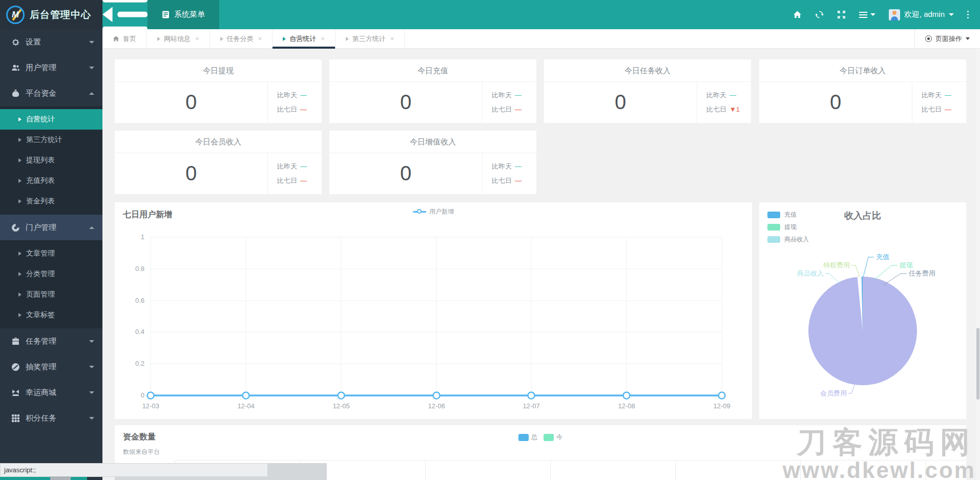  Describe the element at coordinates (125, 16) in the screenshot. I see `sidebar-toggle-icon` at that location.